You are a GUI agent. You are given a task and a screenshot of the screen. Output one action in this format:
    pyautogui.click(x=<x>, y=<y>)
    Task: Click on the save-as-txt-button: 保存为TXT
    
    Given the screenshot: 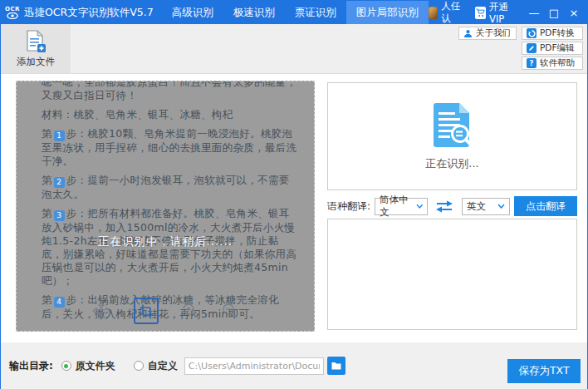 What is the action you would take?
    pyautogui.click(x=544, y=371)
    